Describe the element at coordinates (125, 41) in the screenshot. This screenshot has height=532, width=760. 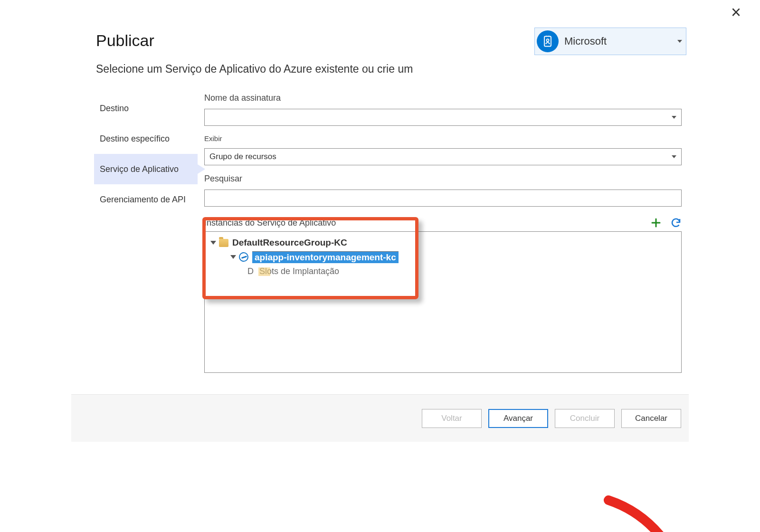
I see `page-title: Publicar` at that location.